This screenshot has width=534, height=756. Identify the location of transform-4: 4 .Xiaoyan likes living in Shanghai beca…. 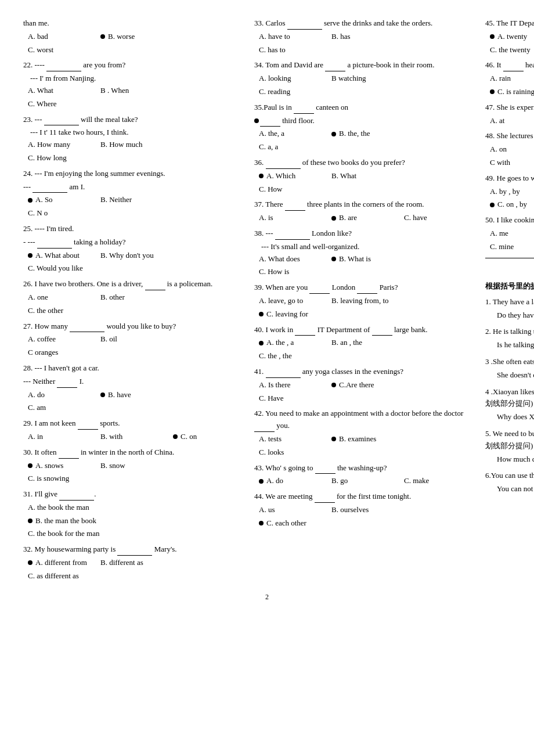
(510, 405).